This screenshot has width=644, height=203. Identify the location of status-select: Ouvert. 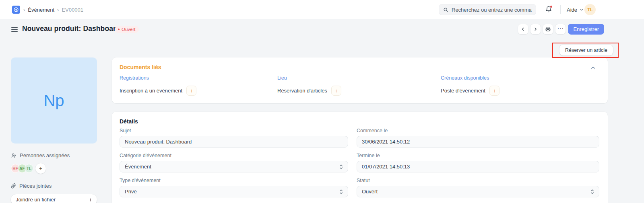
(478, 191).